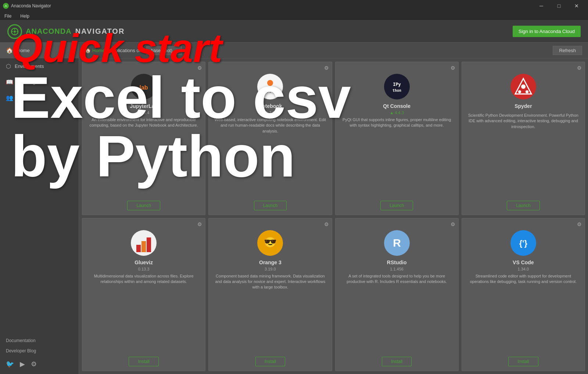 The height and width of the screenshot is (374, 588). I want to click on close-button: ✕, so click(577, 6).